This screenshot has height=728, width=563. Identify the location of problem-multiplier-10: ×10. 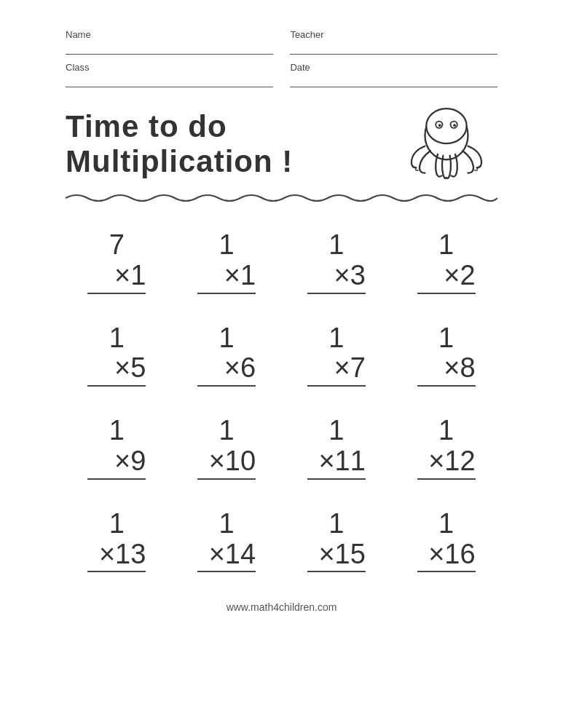
(227, 463).